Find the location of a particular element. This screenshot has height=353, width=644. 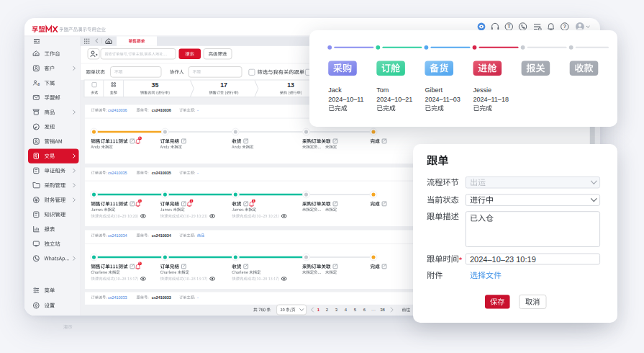

svg-text: 2024–11–03 is located at coordinates (442, 99).